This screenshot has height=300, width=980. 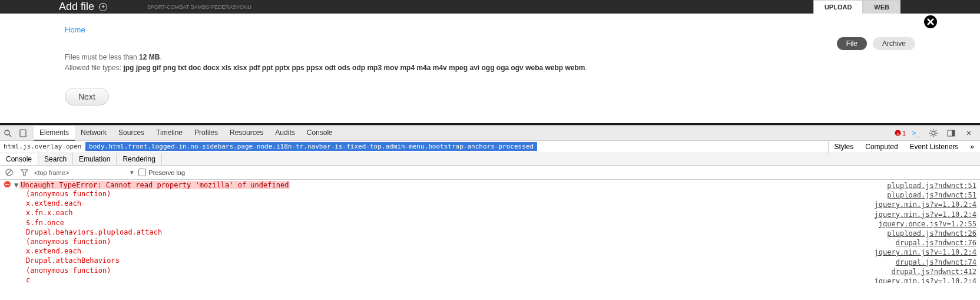 What do you see at coordinates (898, 133) in the screenshot?
I see `svg-text: x` at bounding box center [898, 133].